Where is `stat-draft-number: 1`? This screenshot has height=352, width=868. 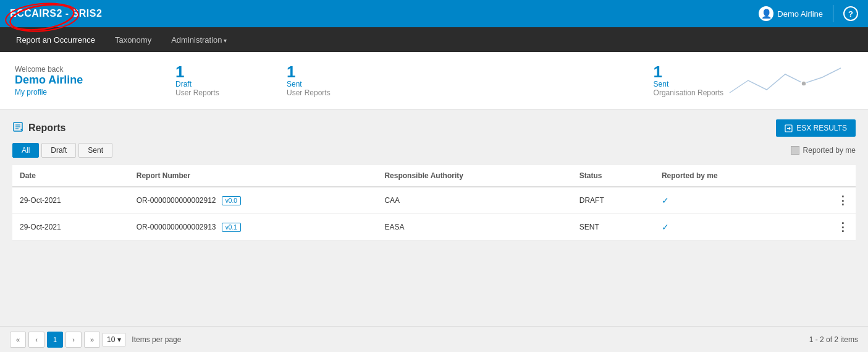 stat-draft-number: 1 is located at coordinates (180, 72).